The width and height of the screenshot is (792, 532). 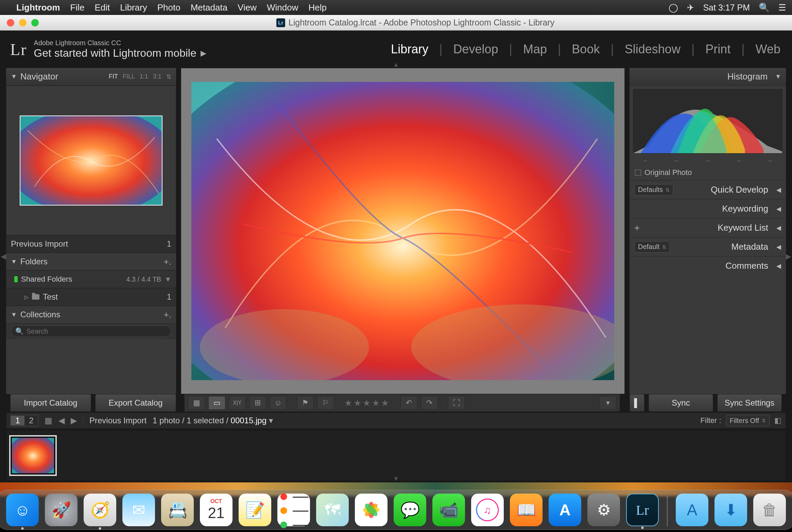 What do you see at coordinates (133, 7) in the screenshot?
I see `menu-library: Library` at bounding box center [133, 7].